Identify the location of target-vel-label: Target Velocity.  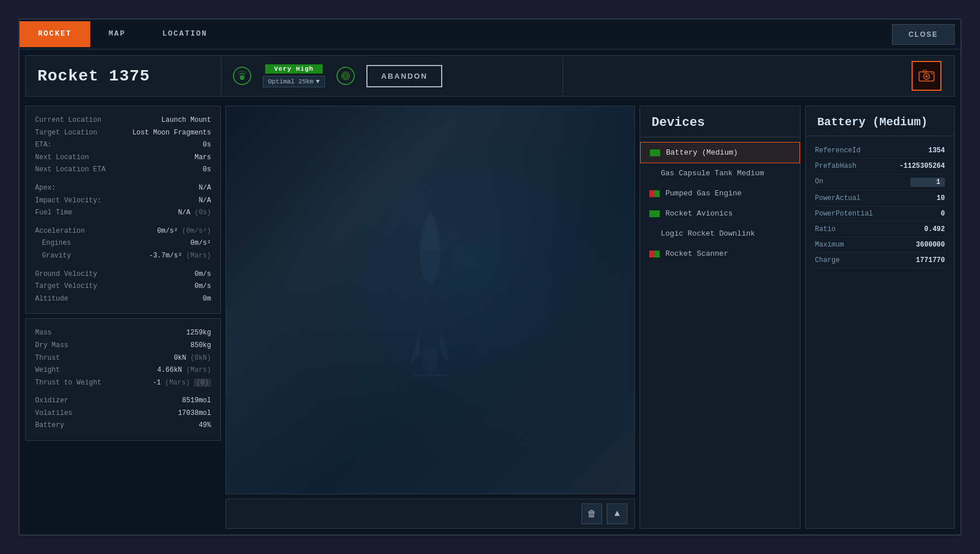
(66, 287).